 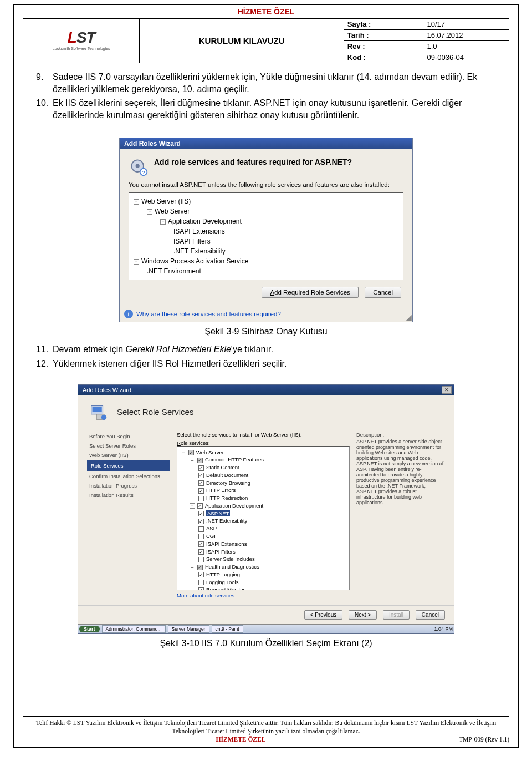 What do you see at coordinates (266, 359) in the screenshot?
I see `content-area-2: 11. Devam etmek için Gerekli Rol Hizmetl…` at bounding box center [266, 359].